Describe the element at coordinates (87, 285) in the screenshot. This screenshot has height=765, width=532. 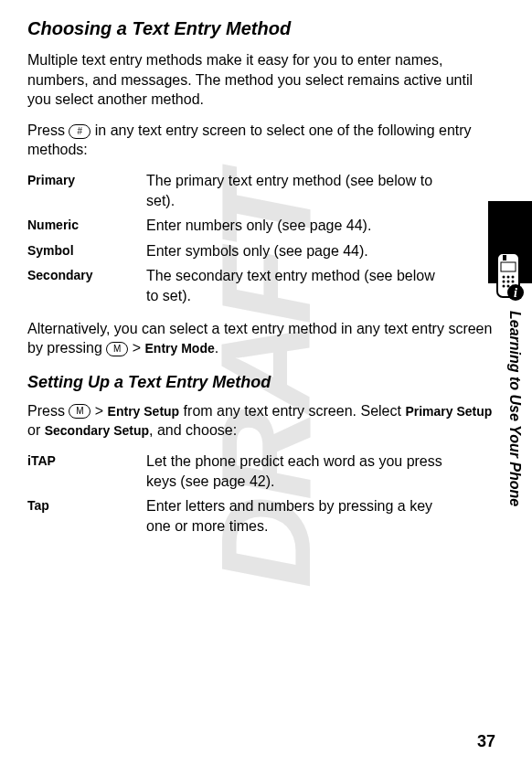
I see `method-label-secondary: Secondary` at that location.